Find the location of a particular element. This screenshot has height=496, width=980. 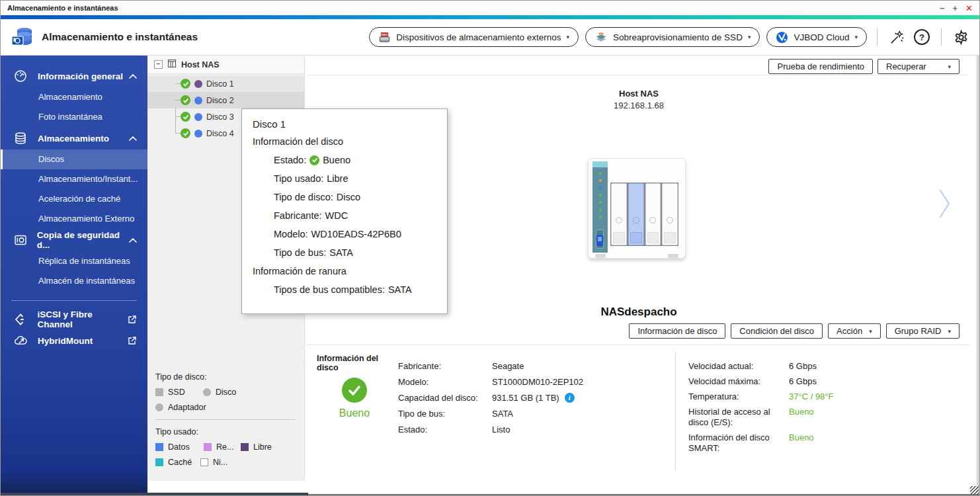

header-buttons: RAID Dispositivos de almacenamiento exte… is located at coordinates (618, 37).